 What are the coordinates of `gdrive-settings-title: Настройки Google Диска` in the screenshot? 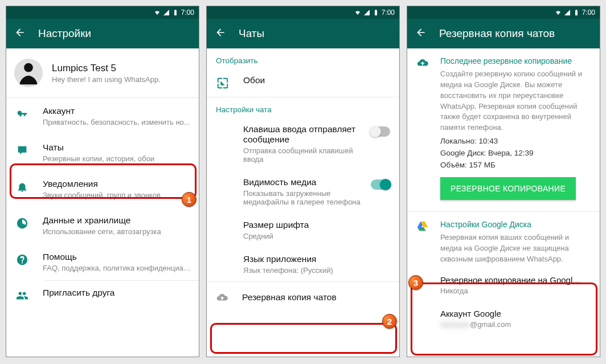 It's located at (515, 224).